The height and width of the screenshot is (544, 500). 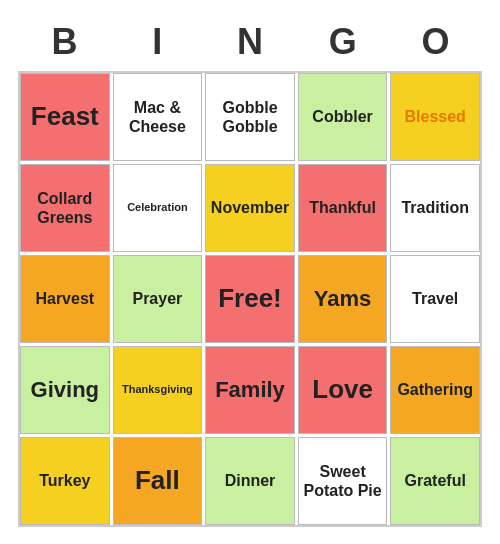 What do you see at coordinates (250, 42) in the screenshot?
I see `bingo-letter: N` at bounding box center [250, 42].